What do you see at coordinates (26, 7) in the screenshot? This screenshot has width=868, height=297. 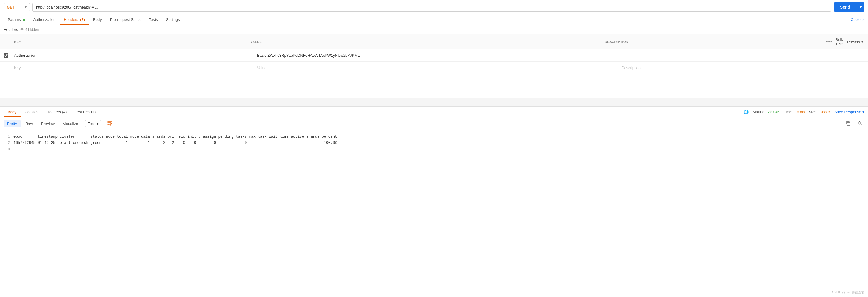 I see `method-chevron-icon: ▾` at bounding box center [26, 7].